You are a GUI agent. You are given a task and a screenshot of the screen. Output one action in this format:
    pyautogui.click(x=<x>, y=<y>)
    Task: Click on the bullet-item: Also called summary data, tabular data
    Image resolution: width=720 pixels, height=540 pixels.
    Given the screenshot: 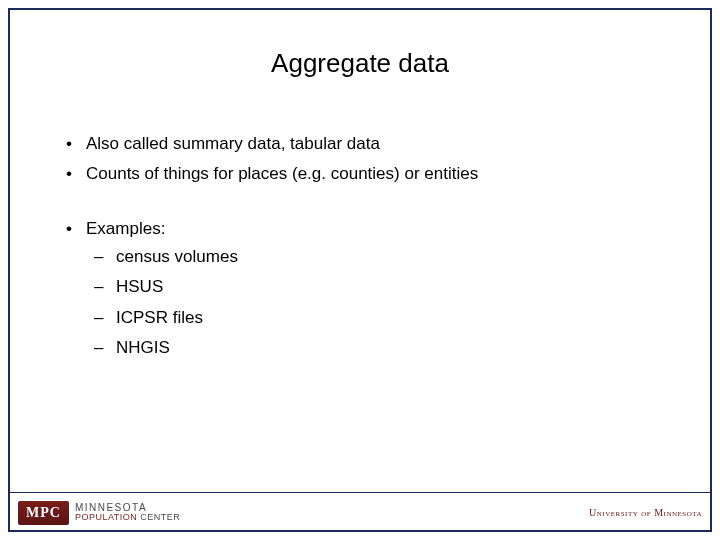 What is the action you would take?
    pyautogui.click(x=360, y=144)
    